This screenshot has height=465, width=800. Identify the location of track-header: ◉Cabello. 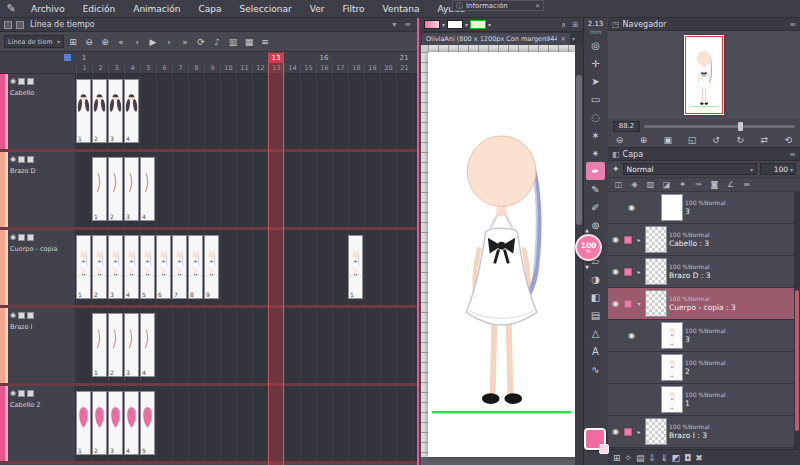
(42, 112).